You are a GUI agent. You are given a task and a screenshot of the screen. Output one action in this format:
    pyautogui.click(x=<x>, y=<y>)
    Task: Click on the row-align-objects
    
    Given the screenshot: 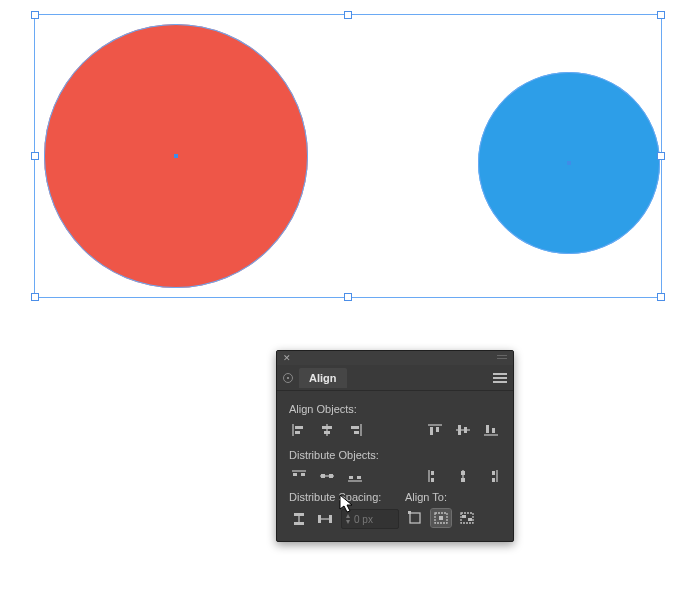 What is the action you would take?
    pyautogui.click(x=395, y=430)
    